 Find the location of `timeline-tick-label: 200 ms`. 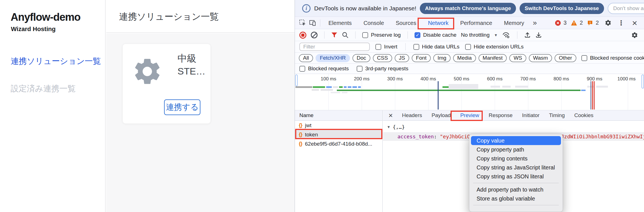

timeline-tick-label: 200 ms is located at coordinates (353, 79).